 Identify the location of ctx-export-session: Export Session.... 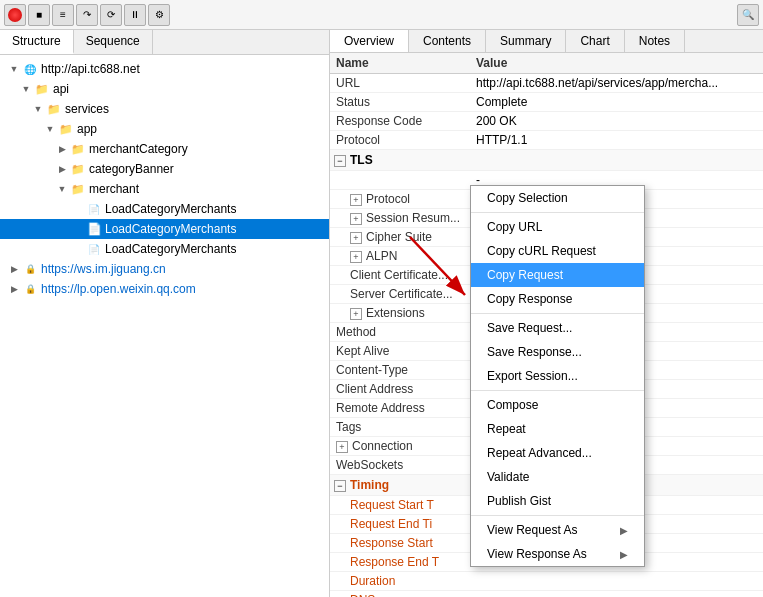
(558, 376).